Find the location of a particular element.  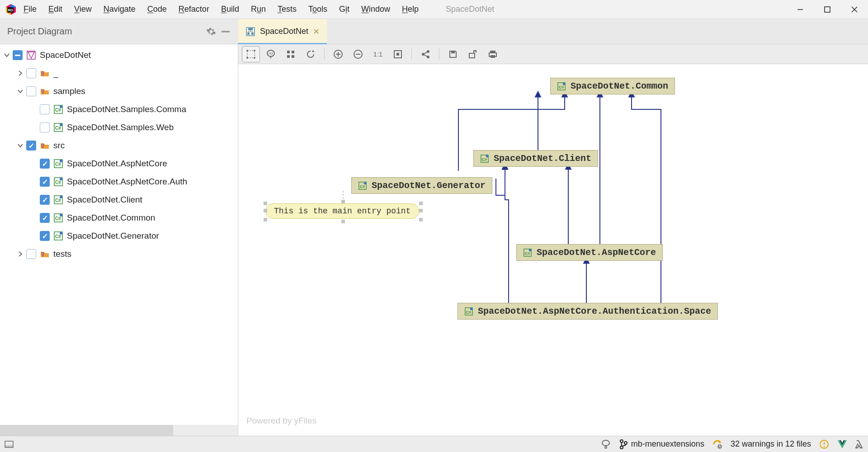

status-git-branch: mb-menuextensions is located at coordinates (662, 444).